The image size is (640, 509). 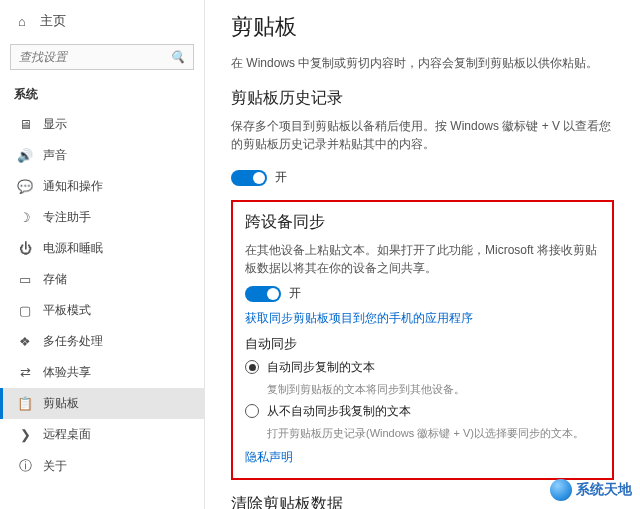 I want to click on radio-auto-sub: 复制到剪贴板的文本将同步到其他设备。, so click(x=434, y=390).